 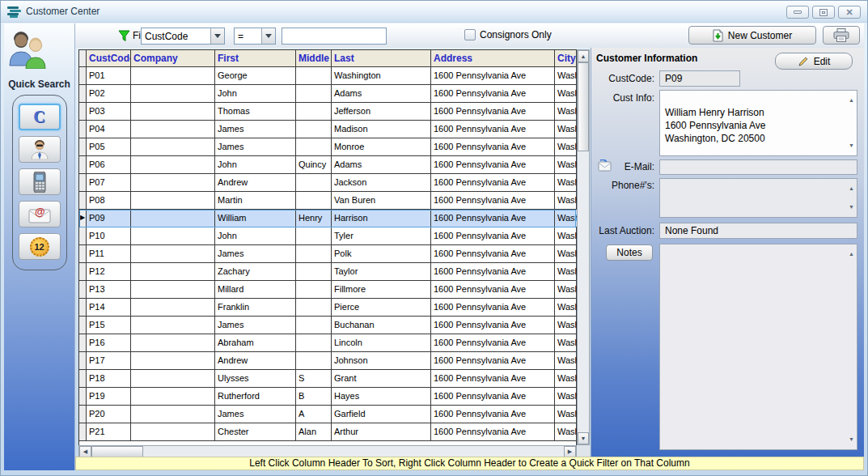 I want to click on cell-cust_code: P19, so click(x=108, y=397).